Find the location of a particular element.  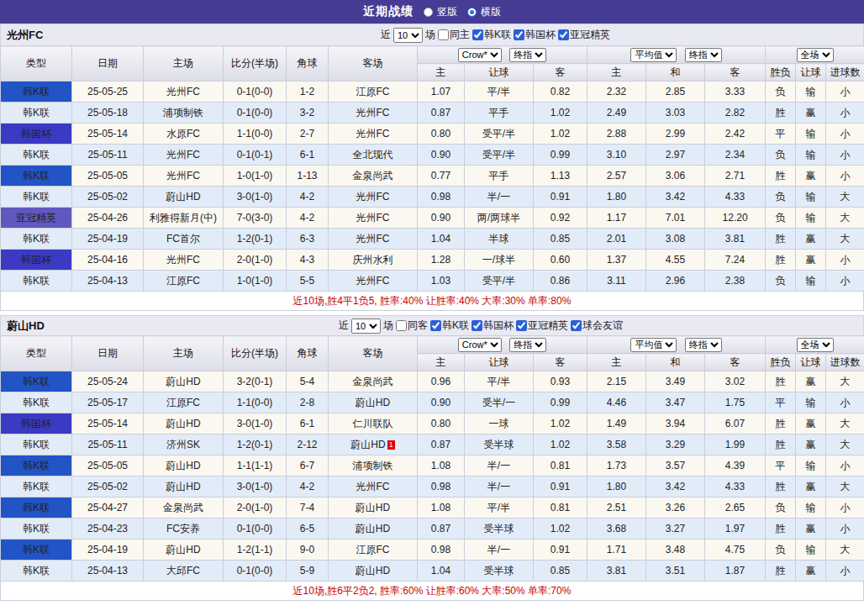

avg-away-odds: 12.20 is located at coordinates (735, 218).